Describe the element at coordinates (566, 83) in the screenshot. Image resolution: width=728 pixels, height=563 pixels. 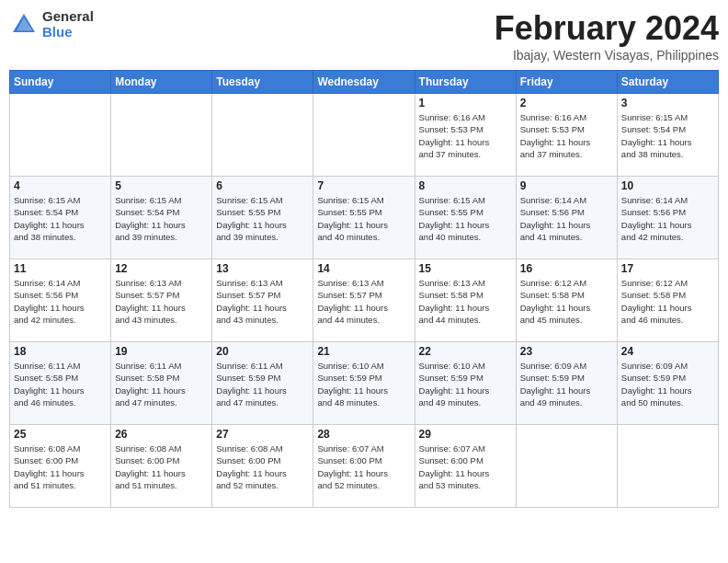
I see `header-friday: Friday` at that location.